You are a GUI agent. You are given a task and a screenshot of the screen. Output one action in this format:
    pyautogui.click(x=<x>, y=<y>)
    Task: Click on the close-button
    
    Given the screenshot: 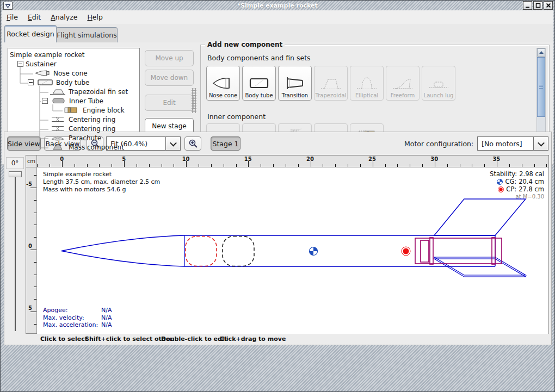 What is the action you would take?
    pyautogui.click(x=548, y=5)
    